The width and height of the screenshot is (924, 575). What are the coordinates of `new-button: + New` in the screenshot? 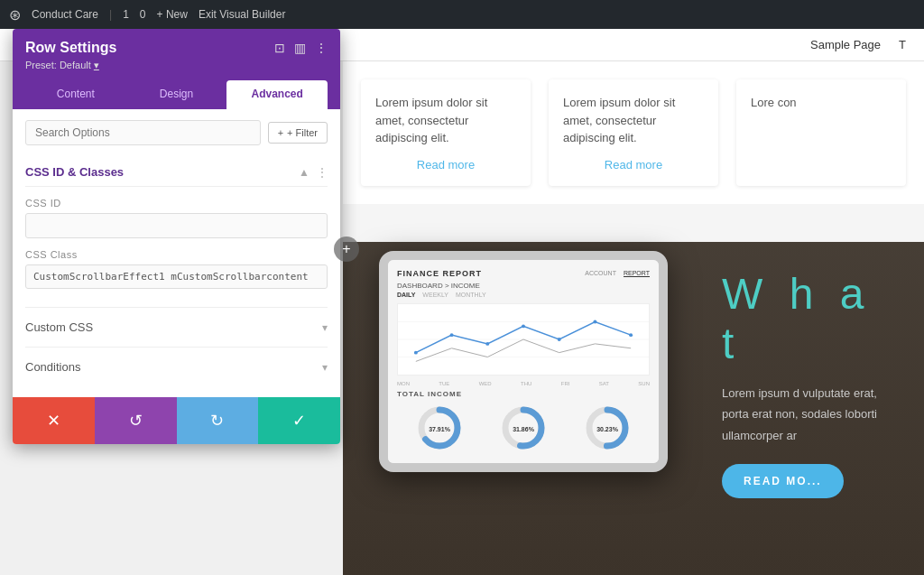 It's located at (172, 14).